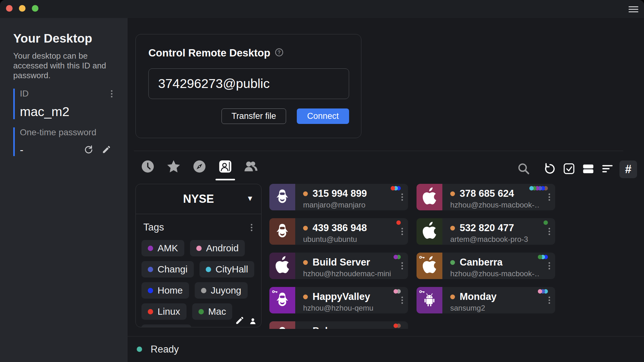 The image size is (644, 362). What do you see at coordinates (89, 150) in the screenshot?
I see `regenerate-password-icon` at bounding box center [89, 150].